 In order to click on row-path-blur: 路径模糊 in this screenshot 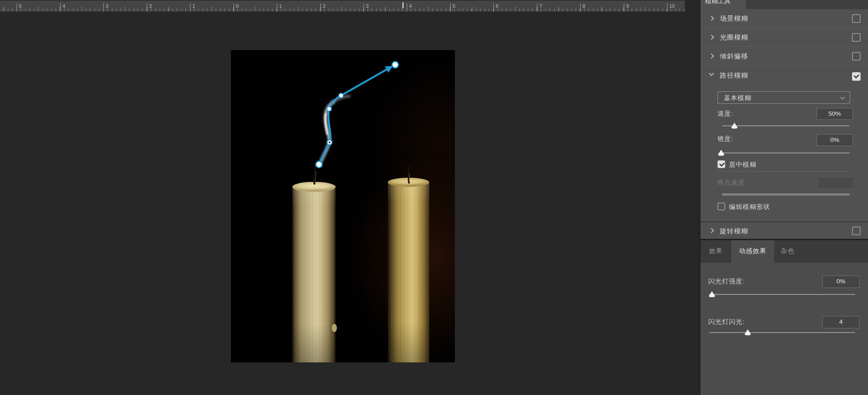, I will do `click(784, 75)`.